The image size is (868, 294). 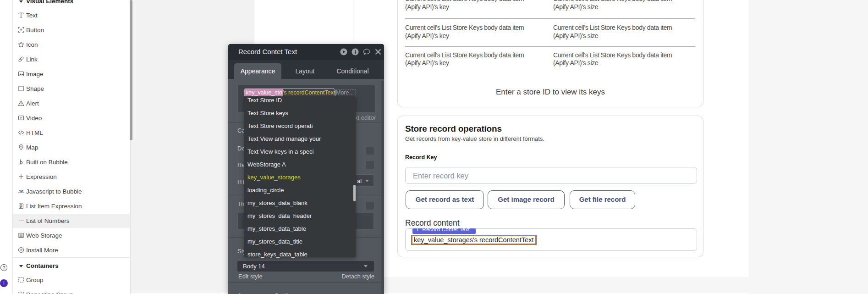 I want to click on svg-text: JS, so click(x=21, y=192).